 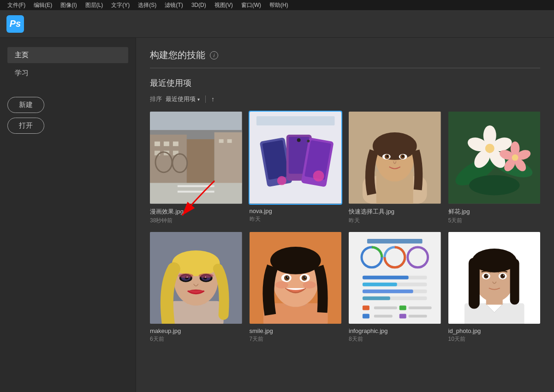 I want to click on menu-layer: 图层(L), so click(x=94, y=6).